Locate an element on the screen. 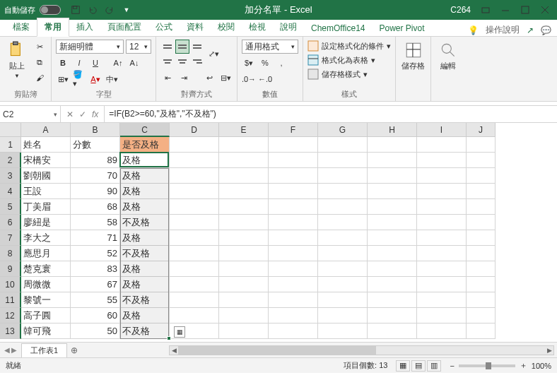 The image size is (557, 392). fill-handle is located at coordinates (169, 338).